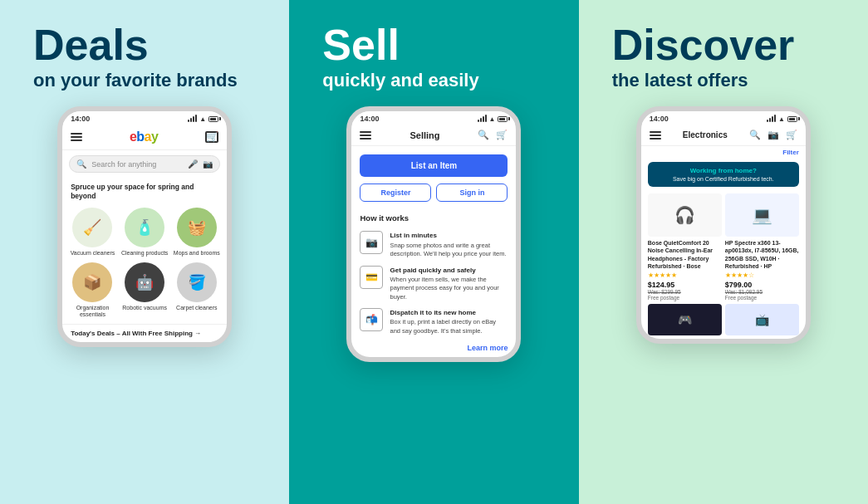 The height and width of the screenshot is (504, 868). What do you see at coordinates (723, 224) in the screenshot?
I see `phone-discover: 14:00 ▲ Electronics 🔍 📷 🛒 Filter Work` at bounding box center [723, 224].